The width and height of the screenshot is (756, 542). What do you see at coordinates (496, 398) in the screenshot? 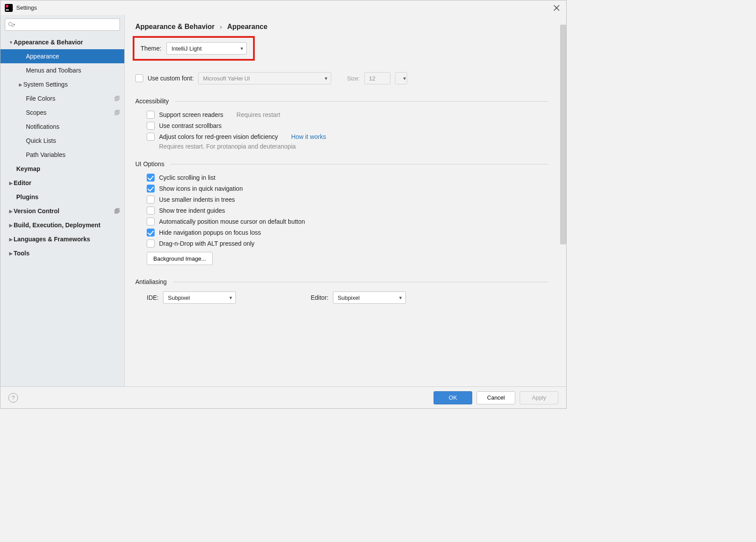
I see `cancel-button: Cancel` at bounding box center [496, 398].